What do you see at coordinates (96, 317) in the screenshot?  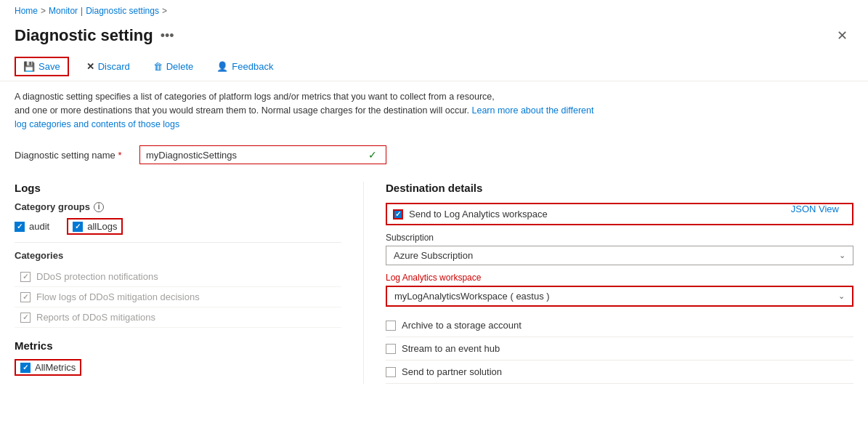 I see `reports-label: Reports of DDoS mitigations` at bounding box center [96, 317].